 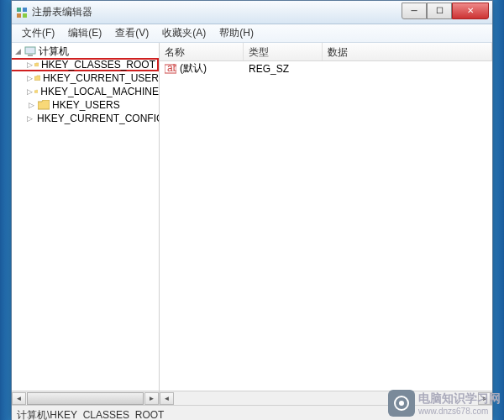 What do you see at coordinates (22, 13) in the screenshot?
I see `app-icon` at bounding box center [22, 13].